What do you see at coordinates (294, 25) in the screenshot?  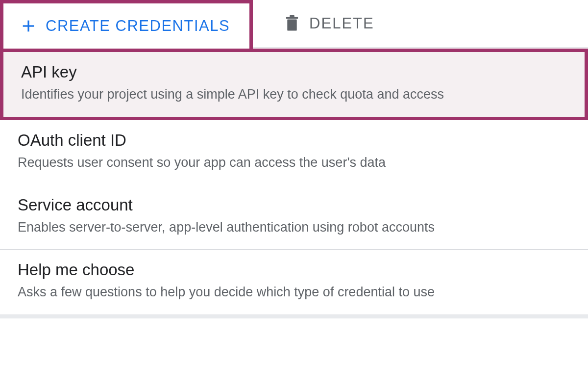 I see `toolbar: CREATE CREDENTIALS DELETE` at bounding box center [294, 25].